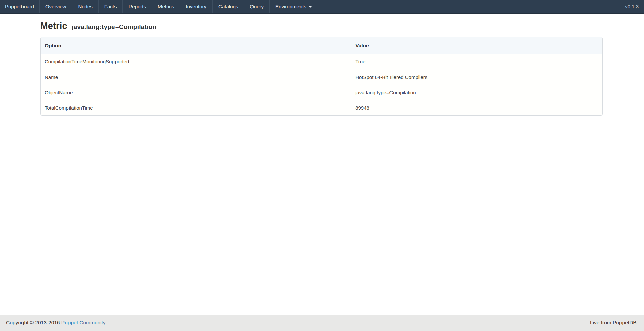 The height and width of the screenshot is (331, 644). Describe the element at coordinates (196, 93) in the screenshot. I see `option-cell: ObjectName` at that location.